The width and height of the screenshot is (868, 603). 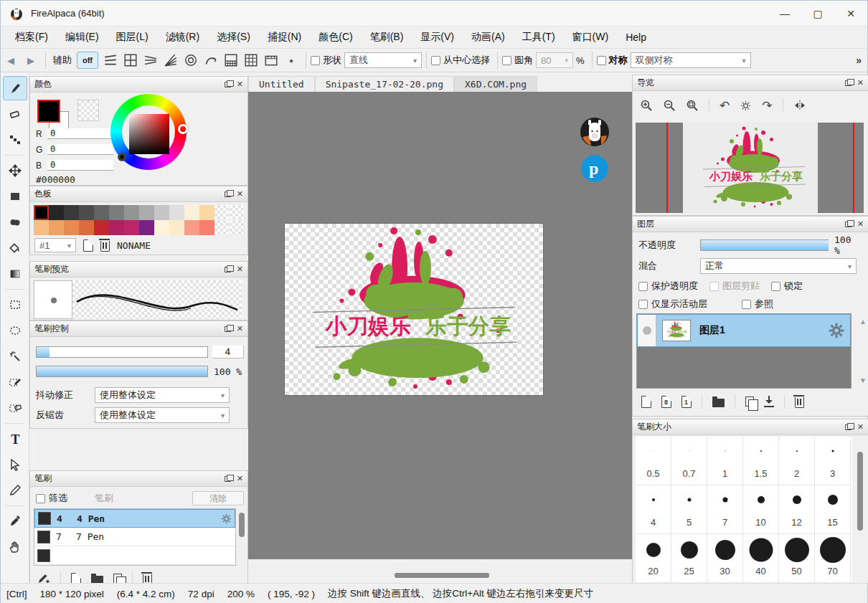 I want to click on transparent-color-swatch, so click(x=88, y=110).